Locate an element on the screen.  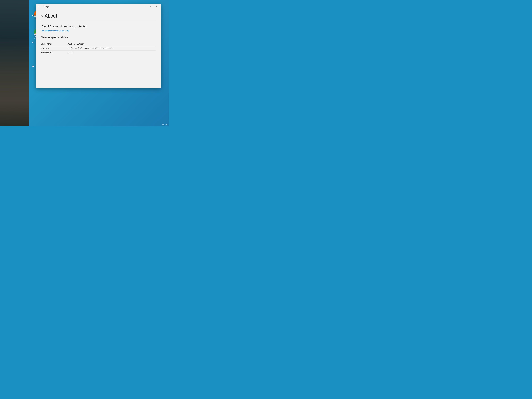
spec-value-processor: Intel(R) Core(TM) i5-6300U CPU @ 2.40GHz… is located at coordinates (112, 48).